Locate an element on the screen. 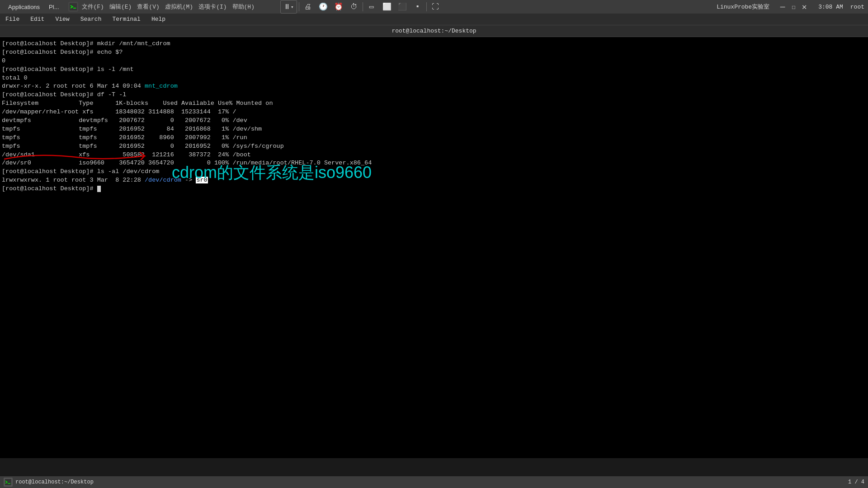 Image resolution: width=868 pixels, height=488 pixels. history-icon: 🕐 is located at coordinates (323, 7).